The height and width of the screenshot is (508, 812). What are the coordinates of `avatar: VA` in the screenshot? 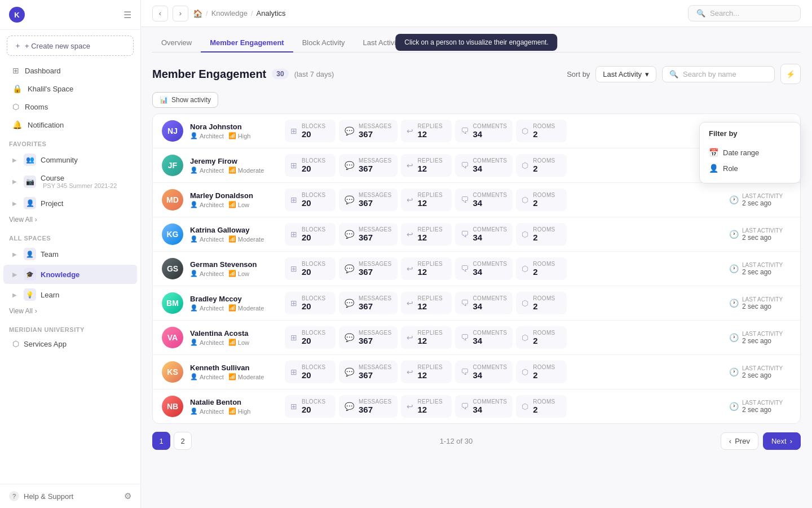 It's located at (173, 338).